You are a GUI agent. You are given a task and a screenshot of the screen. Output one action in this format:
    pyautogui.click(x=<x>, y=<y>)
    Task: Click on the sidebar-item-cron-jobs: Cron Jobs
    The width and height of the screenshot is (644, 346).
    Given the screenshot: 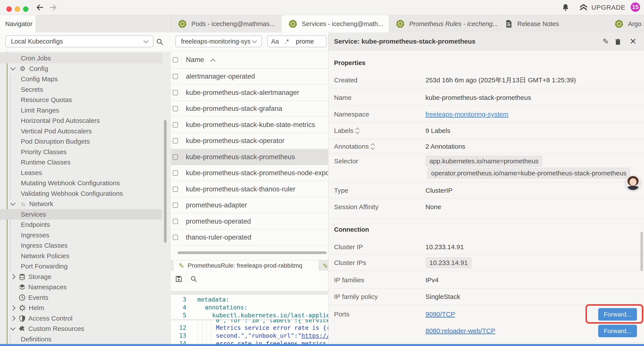 What is the action you would take?
    pyautogui.click(x=81, y=58)
    